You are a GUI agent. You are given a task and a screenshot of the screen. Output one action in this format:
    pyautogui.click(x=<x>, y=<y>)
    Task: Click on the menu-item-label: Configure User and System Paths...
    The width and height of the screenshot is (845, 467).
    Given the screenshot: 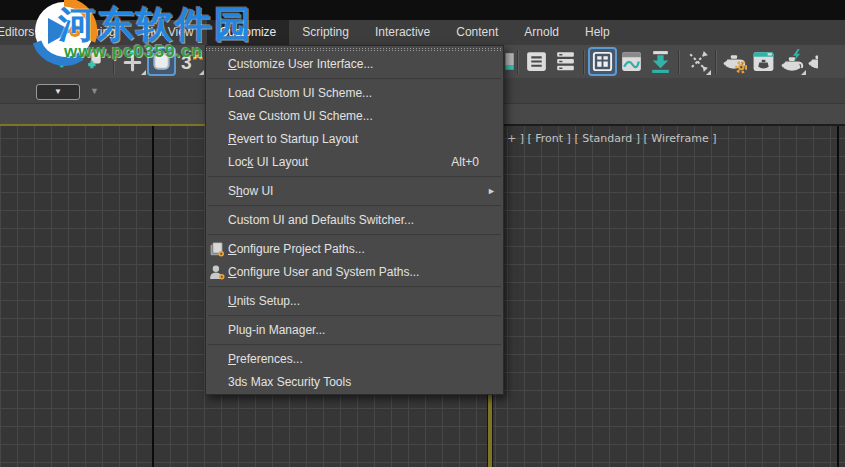 What is the action you would take?
    pyautogui.click(x=324, y=272)
    